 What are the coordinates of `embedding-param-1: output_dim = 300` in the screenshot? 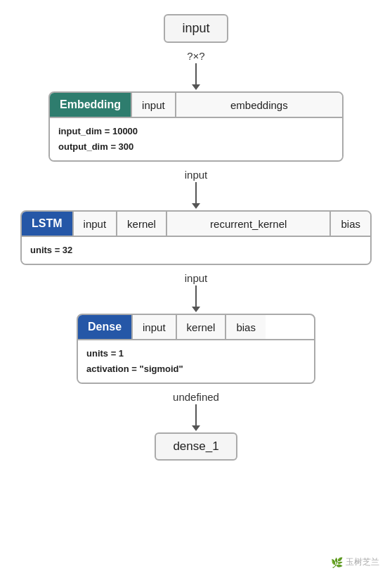 It's located at (196, 147).